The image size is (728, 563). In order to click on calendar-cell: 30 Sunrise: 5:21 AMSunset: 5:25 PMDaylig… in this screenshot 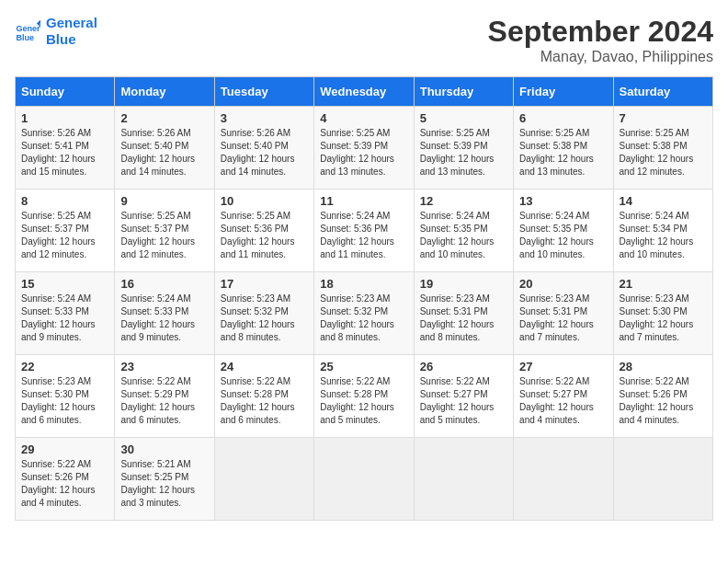, I will do `click(165, 479)`.